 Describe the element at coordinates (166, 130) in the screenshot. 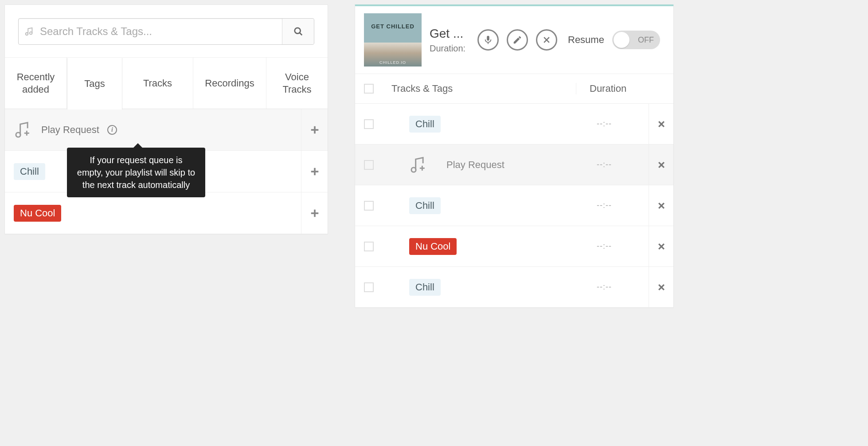

I see `library-row-play-request: Play Request i If your request queue is …` at that location.